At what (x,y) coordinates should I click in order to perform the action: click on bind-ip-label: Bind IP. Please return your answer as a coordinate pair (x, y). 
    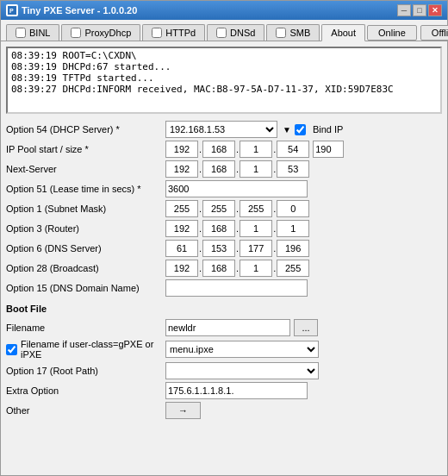
    Looking at the image, I should click on (327, 129).